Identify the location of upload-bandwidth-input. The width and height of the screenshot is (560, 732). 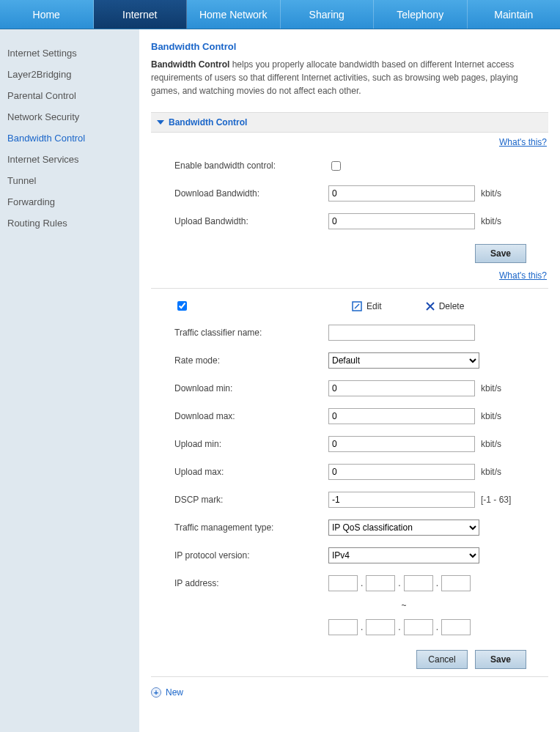
(402, 221).